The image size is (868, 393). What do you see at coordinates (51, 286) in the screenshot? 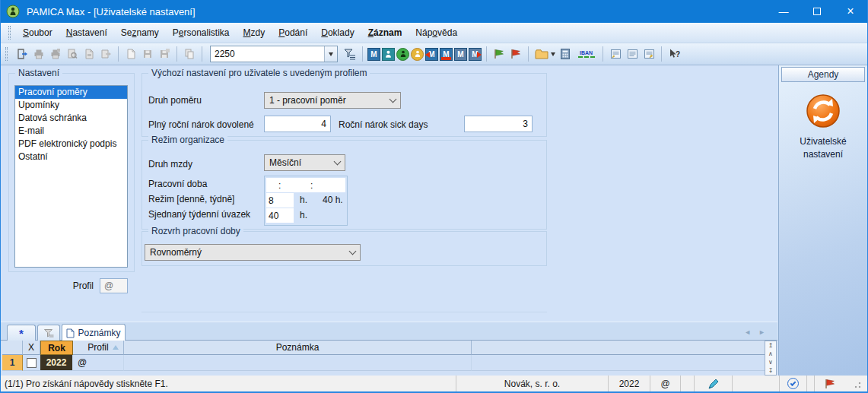
I see `profil-label: Profil` at bounding box center [51, 286].